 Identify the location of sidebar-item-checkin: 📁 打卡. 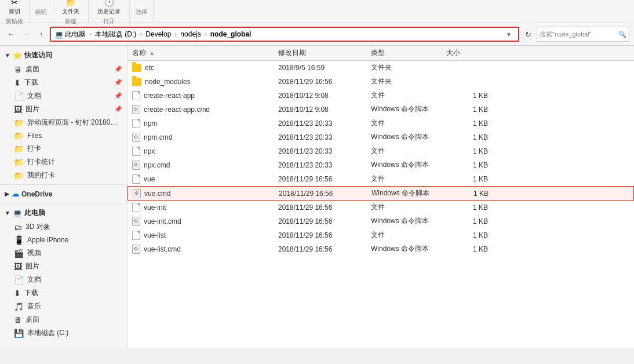
(64, 148).